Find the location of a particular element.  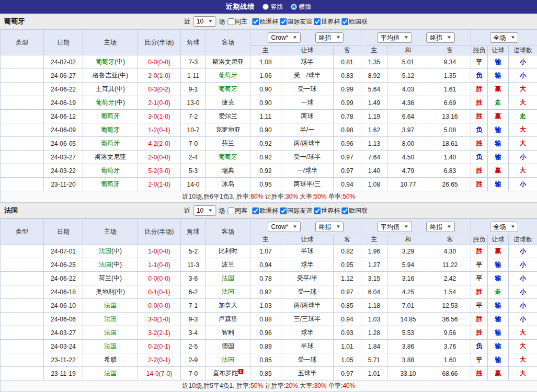

away-team-name: 直布罗陀 is located at coordinates (225, 373).